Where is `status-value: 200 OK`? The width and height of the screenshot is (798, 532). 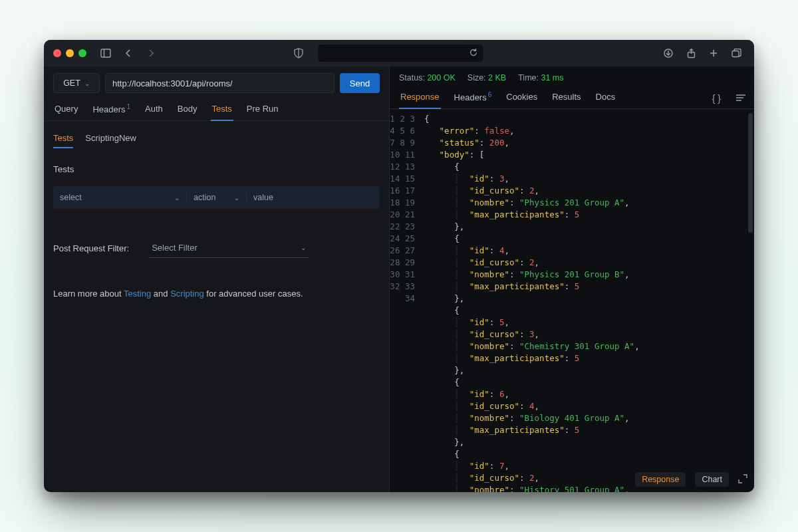 status-value: 200 OK is located at coordinates (441, 78).